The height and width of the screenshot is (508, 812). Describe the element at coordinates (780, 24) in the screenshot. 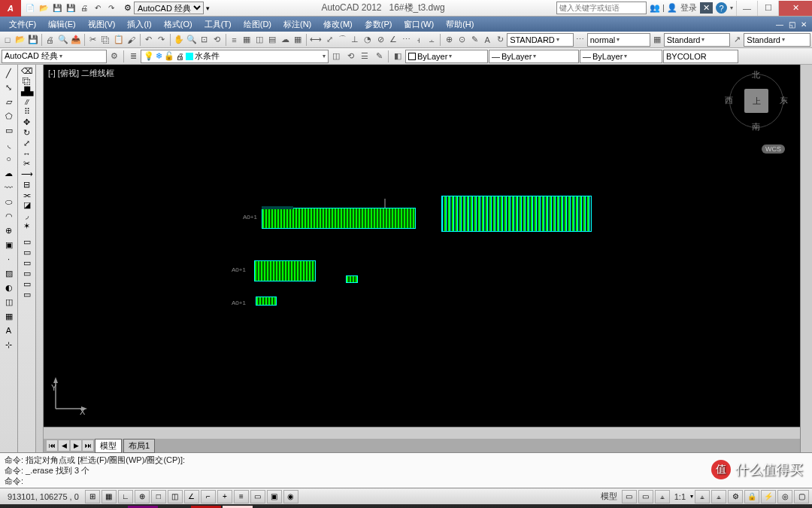

I see `mdi-min-icon: —` at that location.